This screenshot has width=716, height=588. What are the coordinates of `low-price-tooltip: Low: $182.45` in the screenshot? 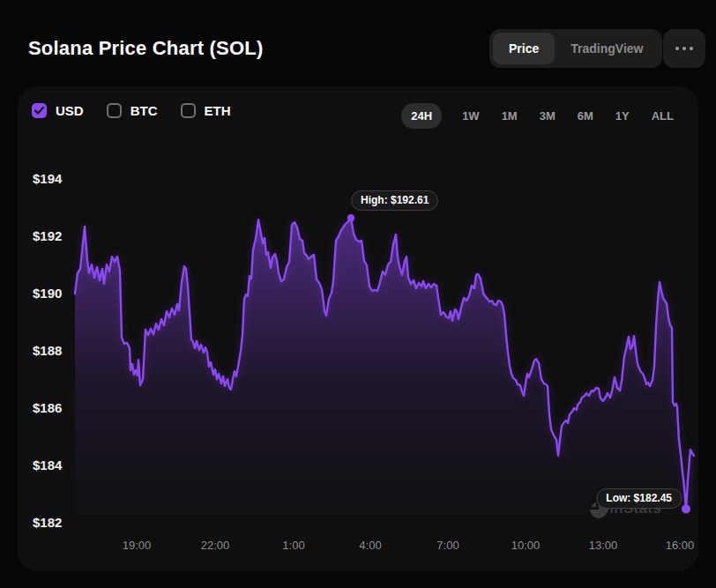 It's located at (638, 499).